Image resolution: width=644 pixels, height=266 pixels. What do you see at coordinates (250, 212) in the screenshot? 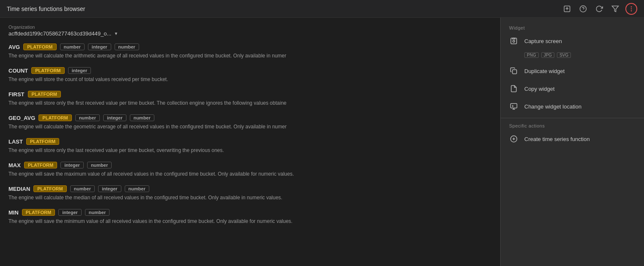
I see `func-header: MINPLATFORMintegernumber` at bounding box center [250, 212].